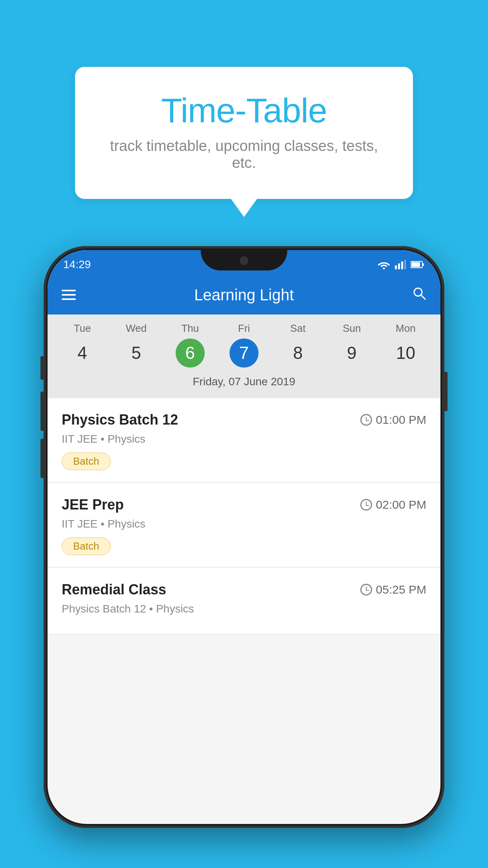 This screenshot has height=868, width=488. Describe the element at coordinates (42, 411) in the screenshot. I see `volume-down-button` at that location.